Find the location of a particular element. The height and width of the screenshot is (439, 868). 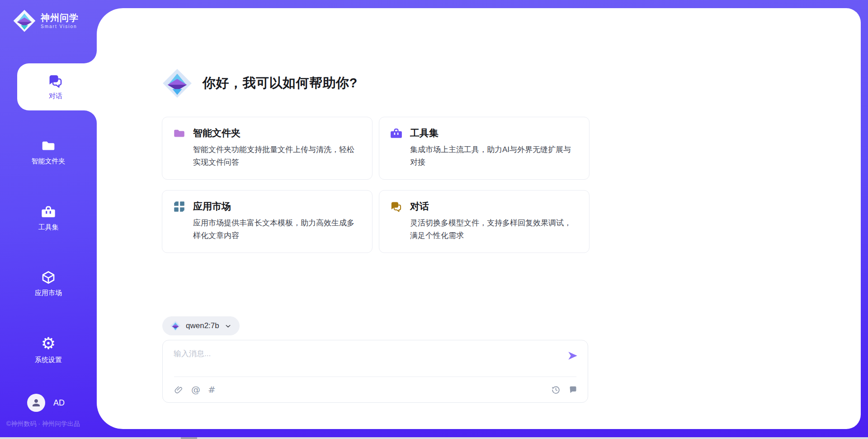

card-description: 集成市场上主流工具，助力AI与外界无缝扩展与对接 is located at coordinates (494, 156).